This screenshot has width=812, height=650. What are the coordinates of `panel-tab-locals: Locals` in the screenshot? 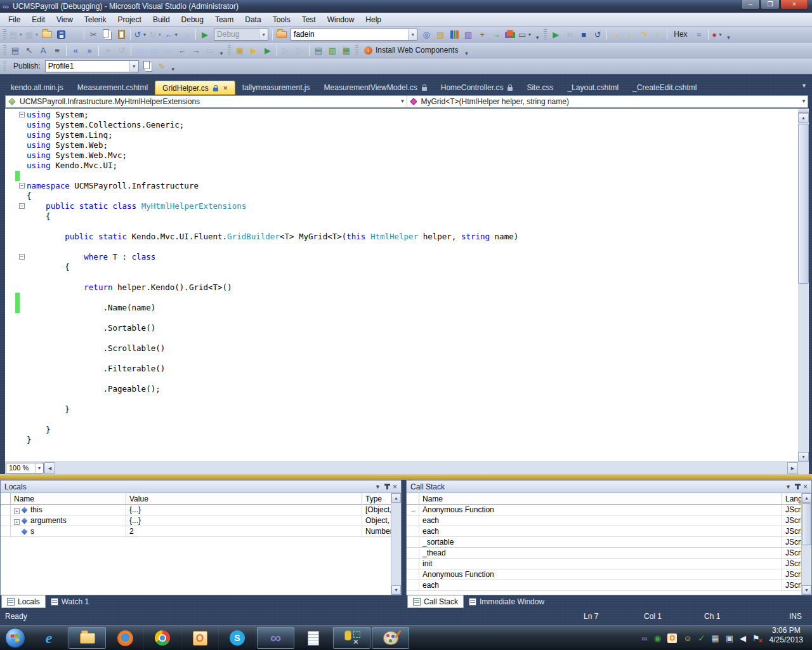 It's located at (23, 602).